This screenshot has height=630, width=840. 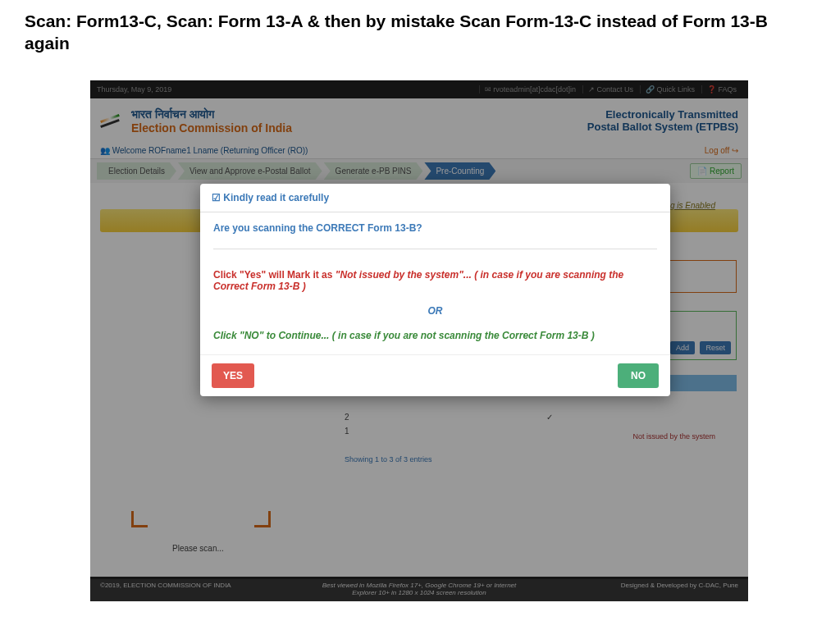 What do you see at coordinates (419, 589) in the screenshot?
I see `footer: ©2019, ELECTION COMMISSION OF INDIA Best…` at bounding box center [419, 589].